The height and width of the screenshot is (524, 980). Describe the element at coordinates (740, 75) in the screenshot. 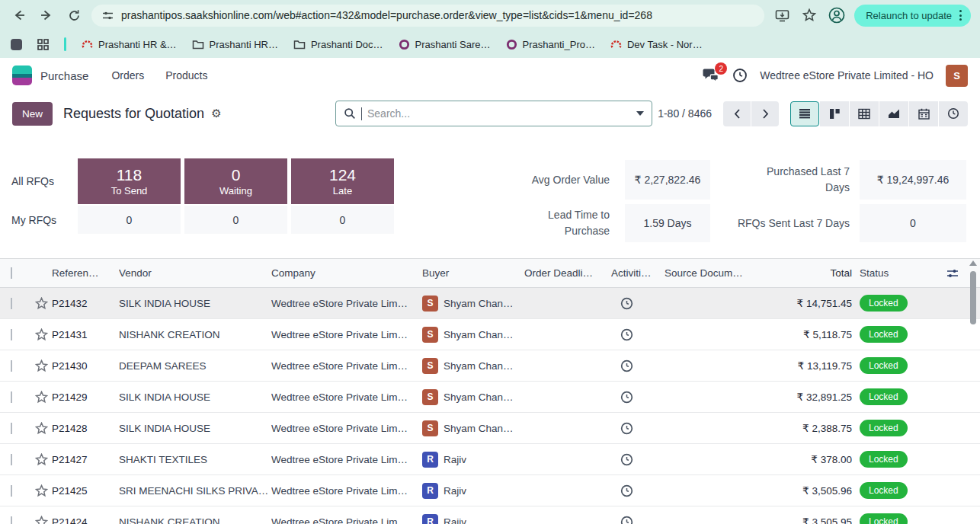

I see `activities-button` at that location.